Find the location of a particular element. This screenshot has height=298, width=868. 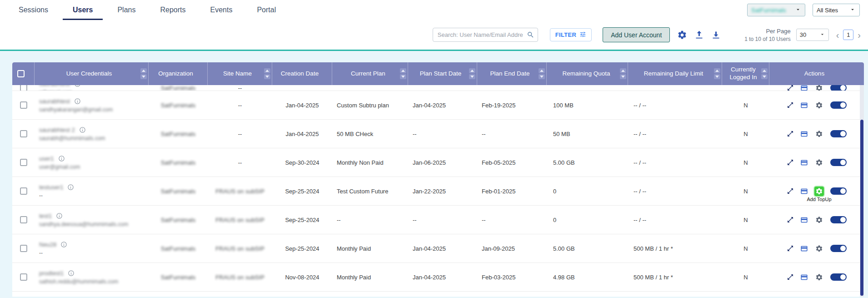

settings-gear-icon is located at coordinates (682, 35).